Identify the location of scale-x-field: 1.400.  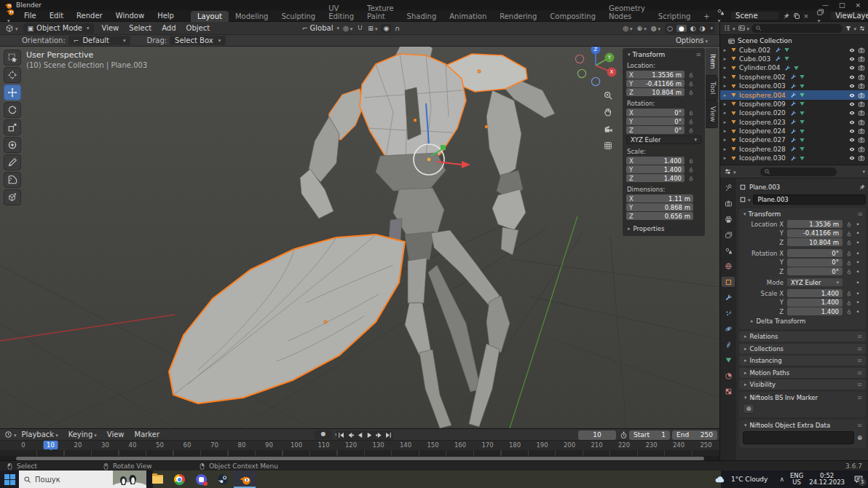
(815, 293).